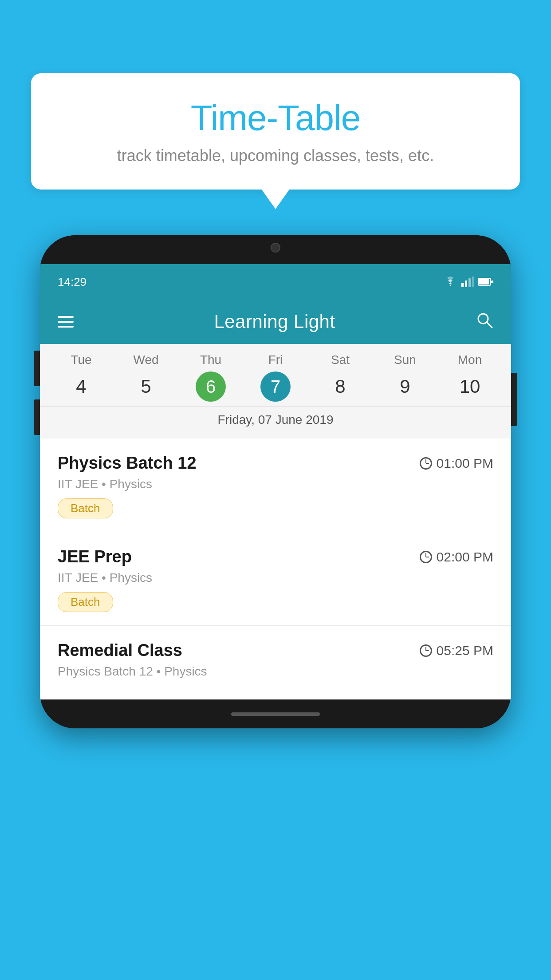  Describe the element at coordinates (37, 417) in the screenshot. I see `side-button-volume-down` at that location.